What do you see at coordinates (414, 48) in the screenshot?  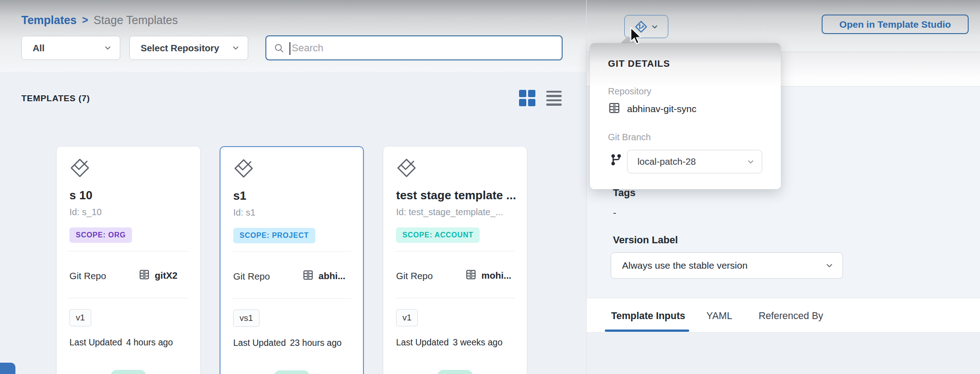 I see `search-box` at bounding box center [414, 48].